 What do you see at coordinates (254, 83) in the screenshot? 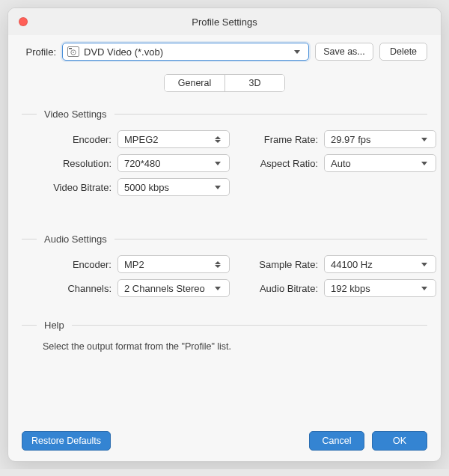
I see `tab-3d: 3D` at bounding box center [254, 83].